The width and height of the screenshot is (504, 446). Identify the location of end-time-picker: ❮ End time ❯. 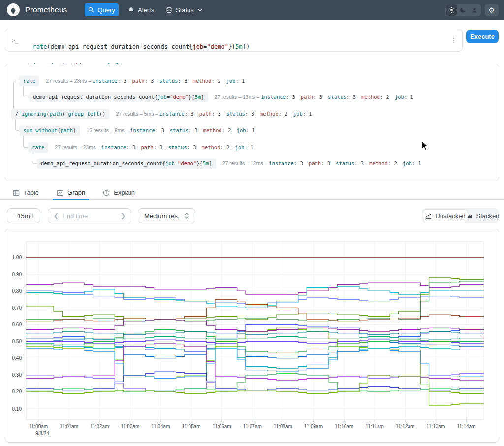
(90, 216).